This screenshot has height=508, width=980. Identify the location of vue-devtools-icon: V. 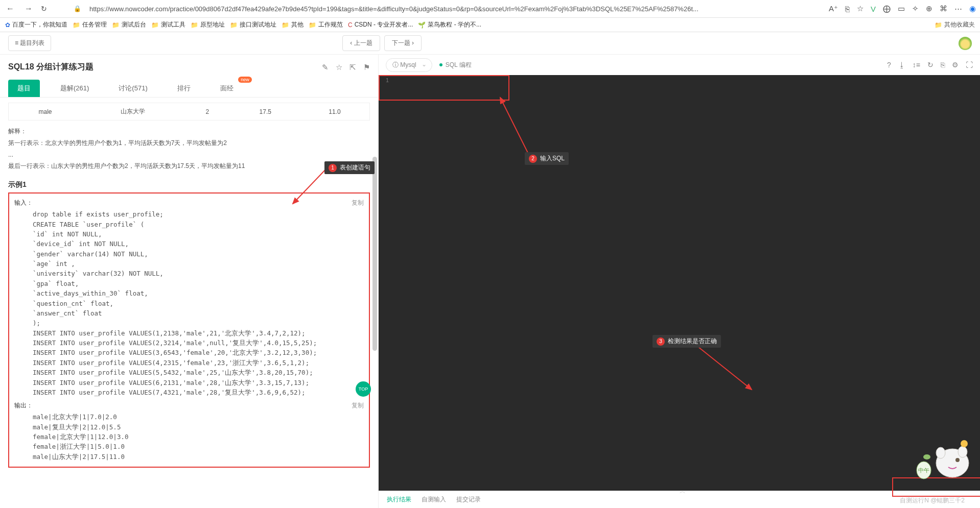
(873, 9).